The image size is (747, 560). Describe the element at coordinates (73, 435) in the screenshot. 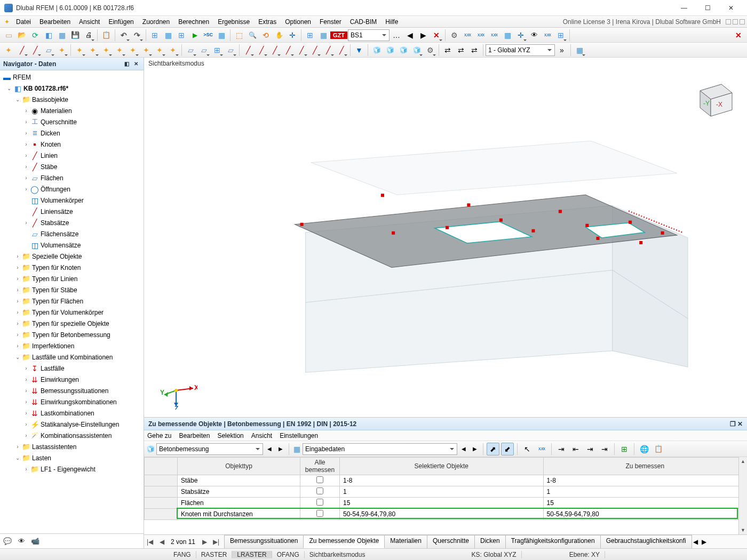

I see `tree-item: ›Kombinationsassistenten` at that location.